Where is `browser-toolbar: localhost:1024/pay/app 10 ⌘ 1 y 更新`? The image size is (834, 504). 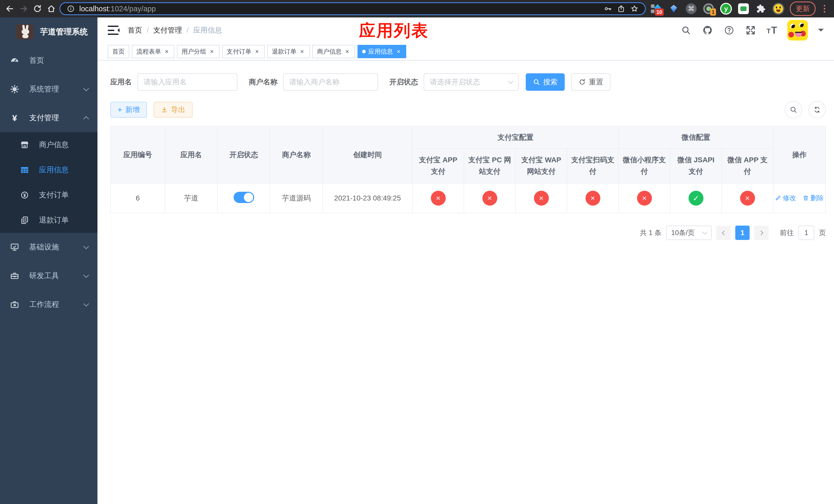 browser-toolbar: localhost:1024/pay/app 10 ⌘ 1 y 更新 is located at coordinates (417, 9).